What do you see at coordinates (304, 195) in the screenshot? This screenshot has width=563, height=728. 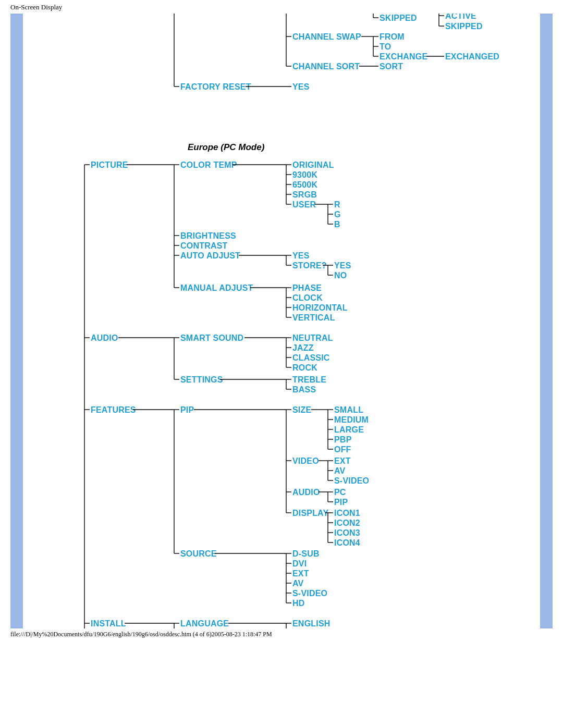 I see `node-srgb: SRGB` at bounding box center [304, 195].